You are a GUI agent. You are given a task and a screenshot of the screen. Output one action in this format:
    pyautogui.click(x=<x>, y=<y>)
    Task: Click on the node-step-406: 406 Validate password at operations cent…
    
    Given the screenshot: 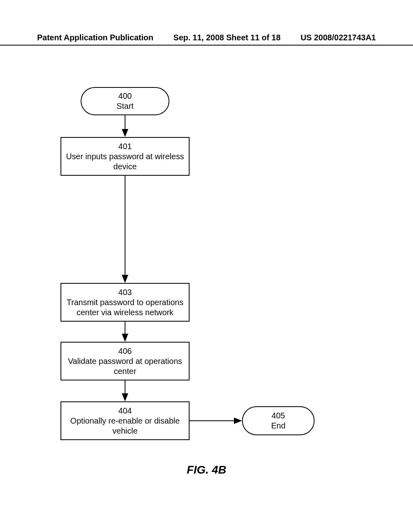 What is the action you would take?
    pyautogui.click(x=125, y=361)
    